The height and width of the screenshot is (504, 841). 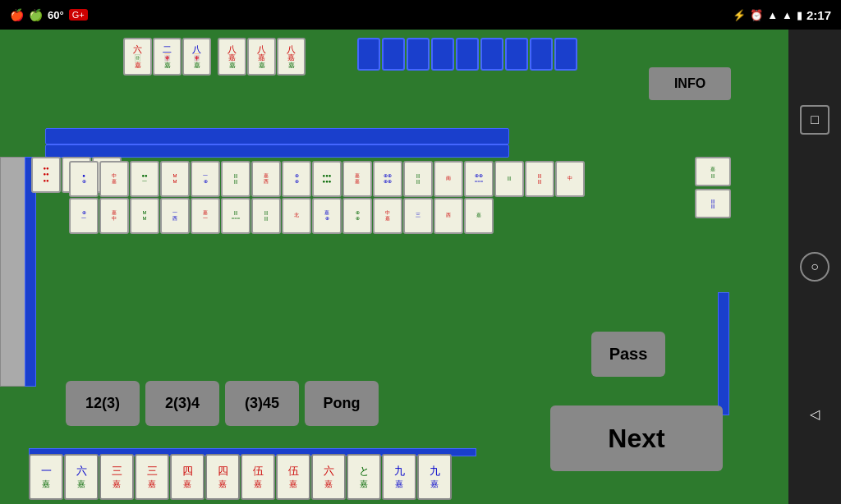 What do you see at coordinates (815, 414) in the screenshot?
I see `back-icon: ◁` at bounding box center [815, 414].